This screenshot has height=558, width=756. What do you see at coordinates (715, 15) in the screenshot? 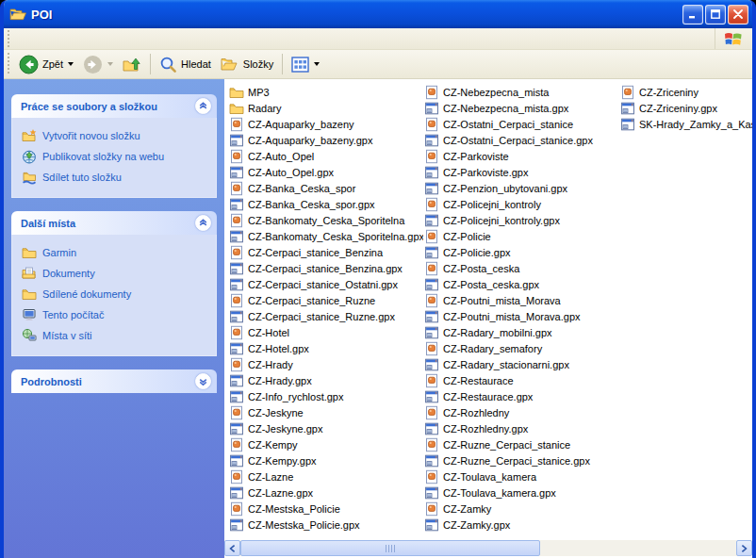
I see `maximize-button` at bounding box center [715, 15].